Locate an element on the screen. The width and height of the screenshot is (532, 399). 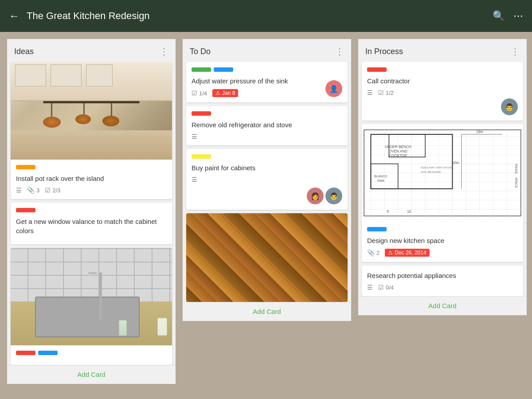
column-ideas-title: Ideas is located at coordinates (24, 51).